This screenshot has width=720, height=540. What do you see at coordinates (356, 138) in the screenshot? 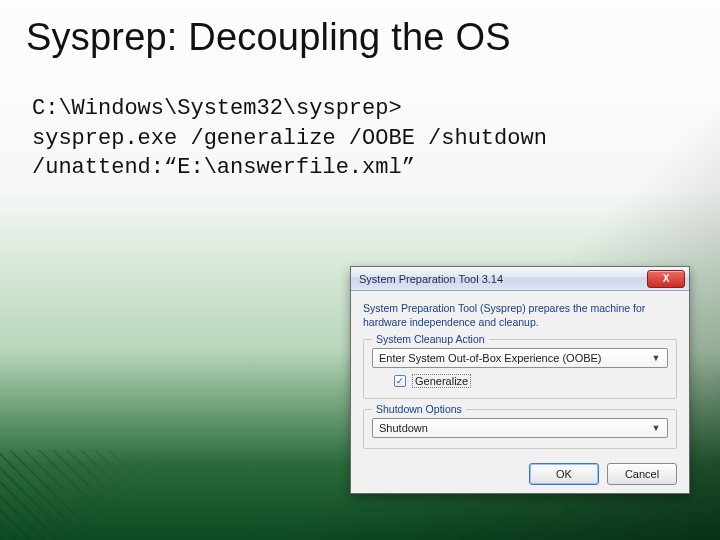
I see `command-text: C:\Windows\System32\sysprep> sysprep.exe…` at bounding box center [356, 138].